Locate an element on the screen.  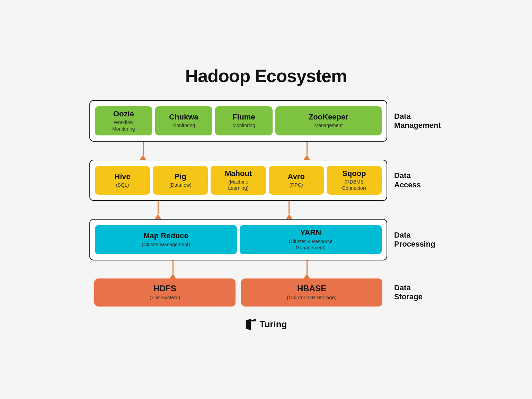
pig-name: Pig is located at coordinates (180, 177).